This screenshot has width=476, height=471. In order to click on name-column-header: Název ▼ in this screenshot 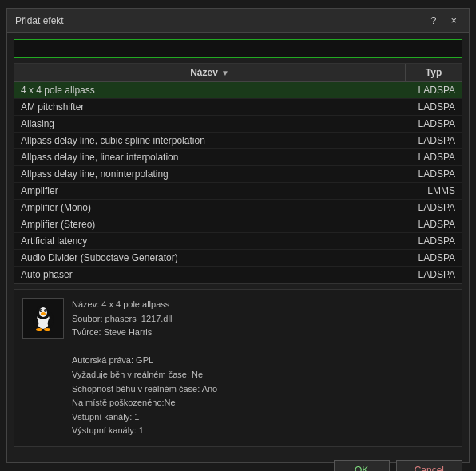, I will do `click(210, 73)`.